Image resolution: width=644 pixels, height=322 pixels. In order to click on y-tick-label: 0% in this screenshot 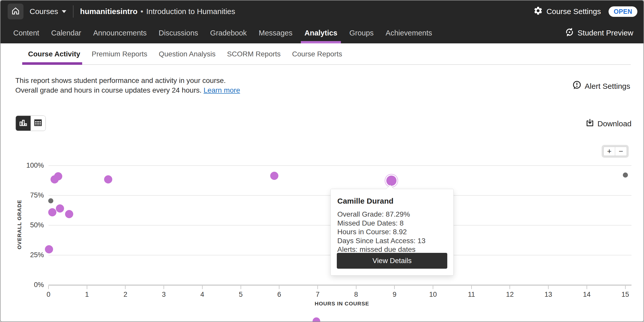, I will do `click(30, 285)`.